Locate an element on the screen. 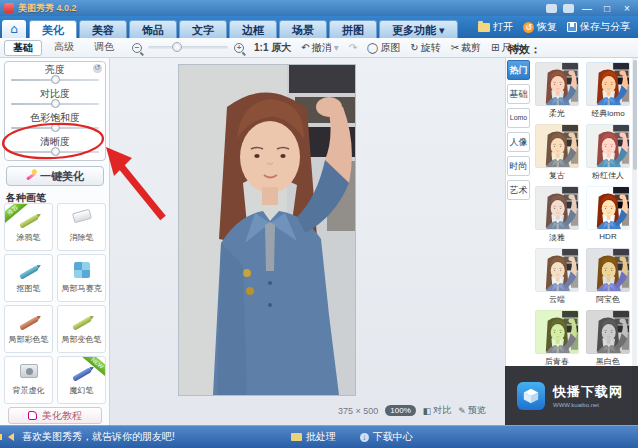 The image size is (638, 448). compare-original-button: ◯ 原图 is located at coordinates (384, 48).